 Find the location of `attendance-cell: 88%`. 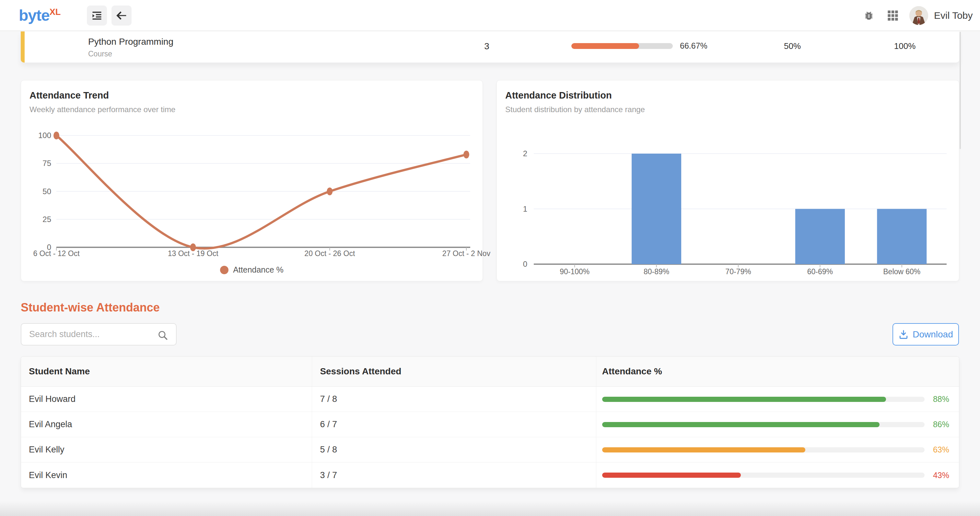

attendance-cell: 88% is located at coordinates (778, 399).